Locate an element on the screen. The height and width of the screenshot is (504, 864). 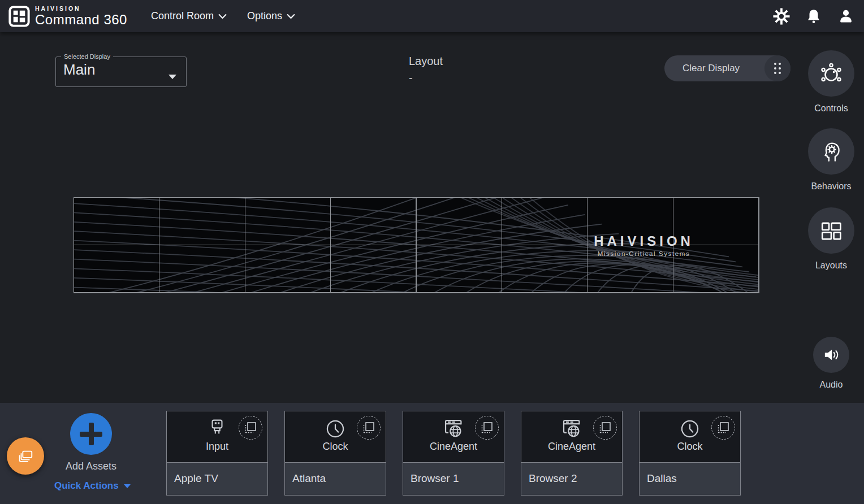
settings-icon is located at coordinates (781, 16).